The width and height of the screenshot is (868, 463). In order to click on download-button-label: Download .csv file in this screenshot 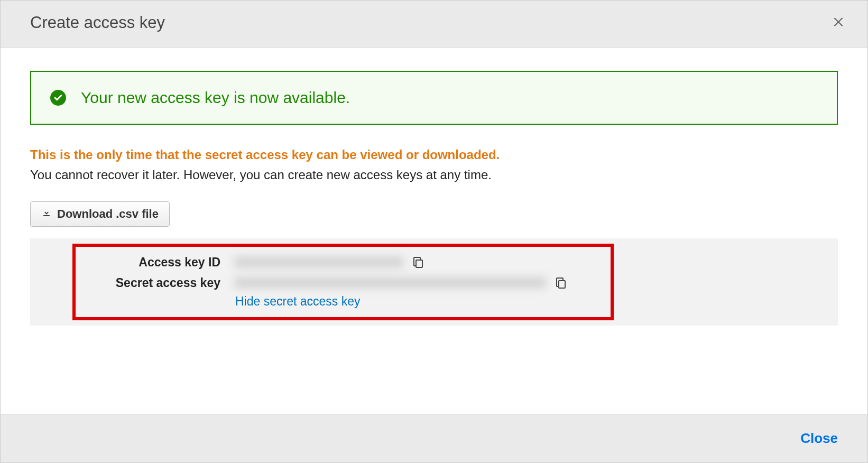, I will do `click(108, 214)`.